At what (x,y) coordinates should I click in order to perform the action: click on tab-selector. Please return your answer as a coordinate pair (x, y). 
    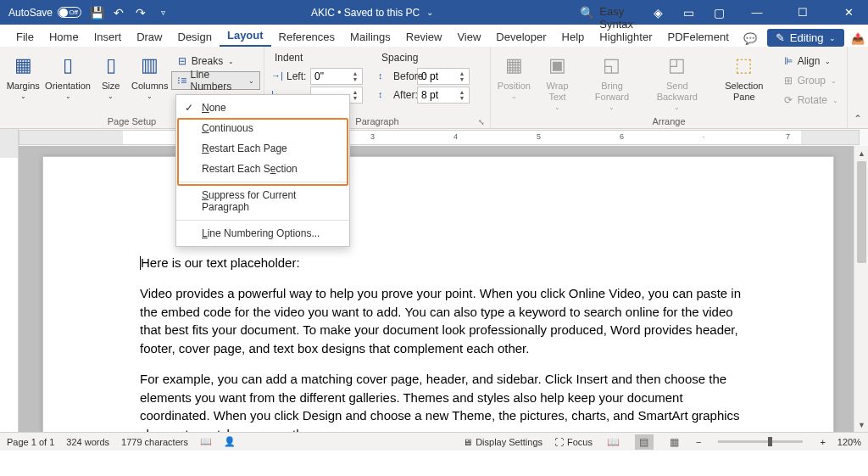
    Looking at the image, I should click on (9, 137).